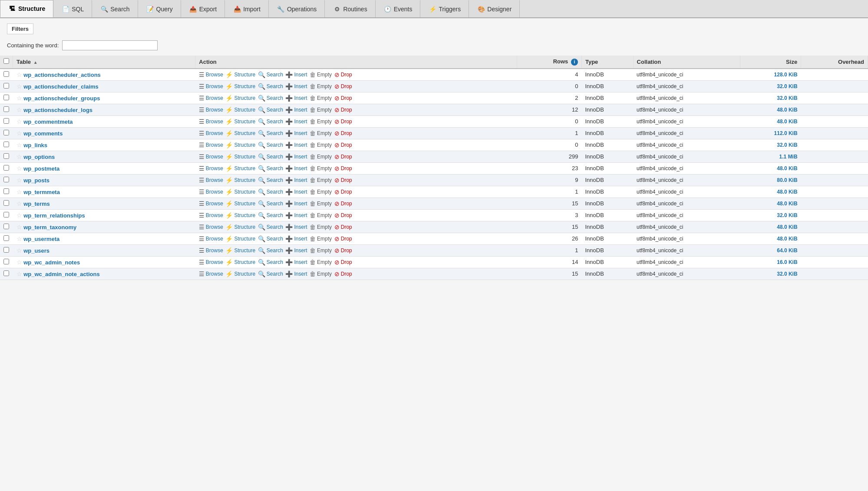  I want to click on table-name-link: wp_term_taxonomy, so click(50, 227).